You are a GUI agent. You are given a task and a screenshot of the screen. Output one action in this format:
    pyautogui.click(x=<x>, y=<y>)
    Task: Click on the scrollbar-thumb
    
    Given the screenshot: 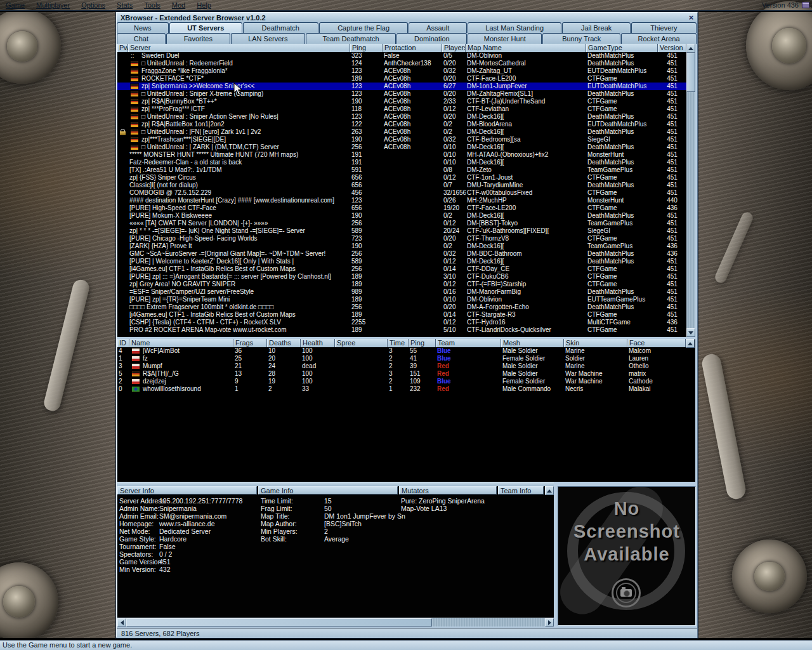 What is the action you would take?
    pyautogui.click(x=691, y=72)
    